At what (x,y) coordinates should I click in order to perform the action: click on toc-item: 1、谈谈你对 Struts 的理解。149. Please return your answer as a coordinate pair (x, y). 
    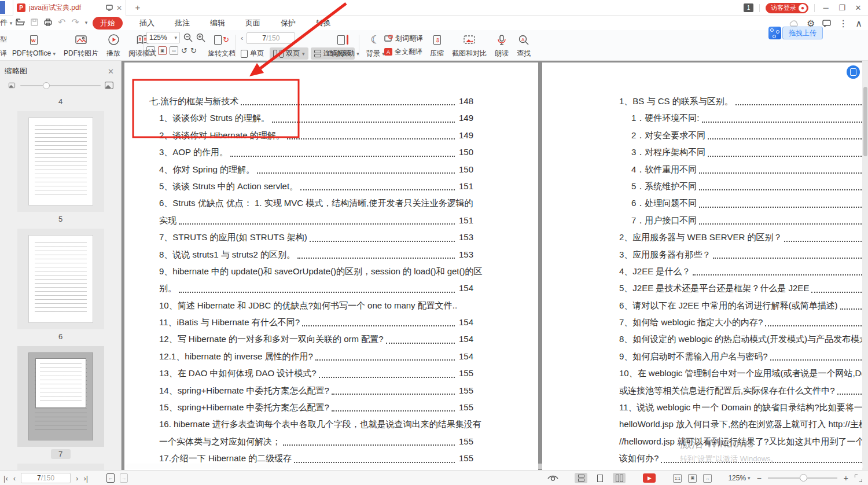
    Looking at the image, I should click on (311, 118).